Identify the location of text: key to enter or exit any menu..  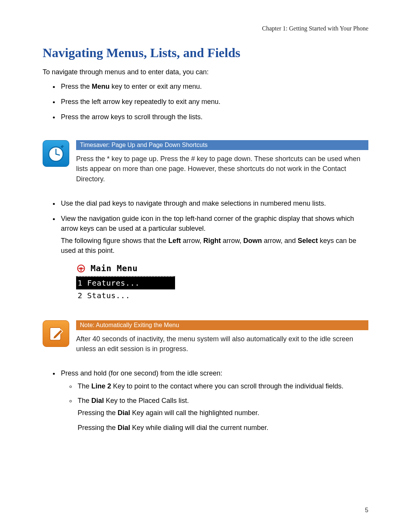
(156, 86).